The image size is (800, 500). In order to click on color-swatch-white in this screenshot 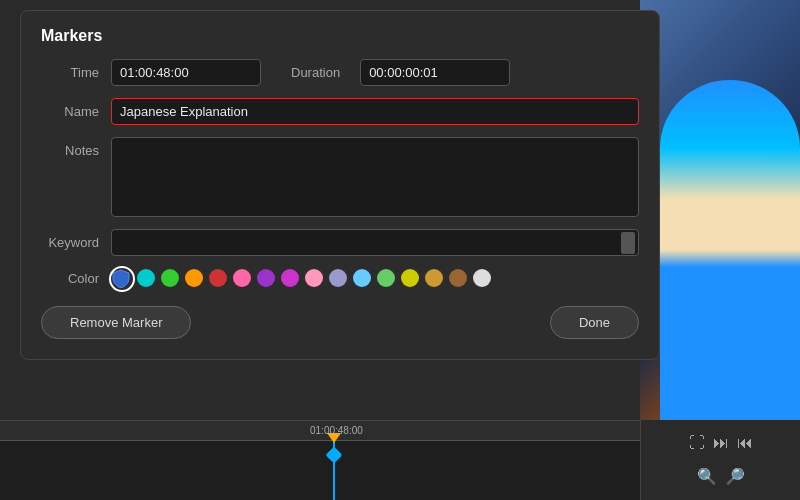, I will do `click(482, 278)`.